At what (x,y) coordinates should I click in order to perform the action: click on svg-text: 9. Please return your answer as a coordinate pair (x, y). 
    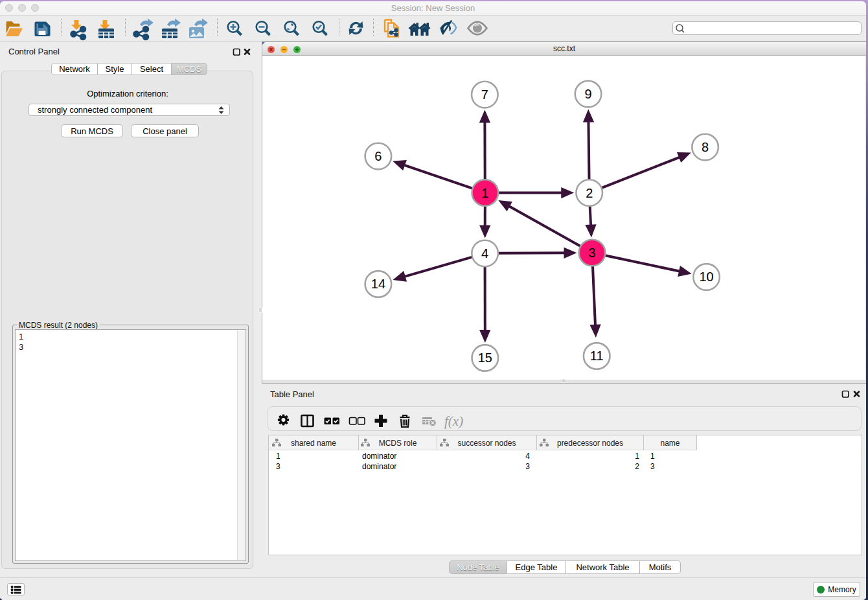
    Looking at the image, I should click on (588, 94).